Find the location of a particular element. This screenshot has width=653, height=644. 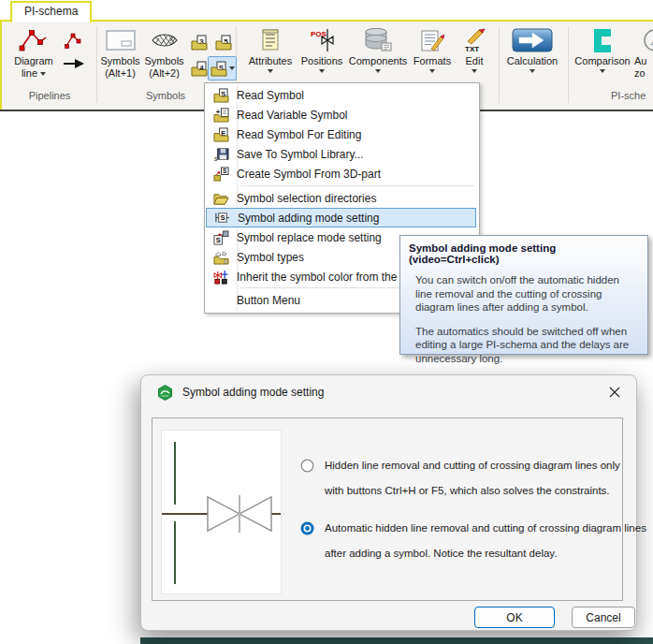

ok-label: OK is located at coordinates (515, 618).